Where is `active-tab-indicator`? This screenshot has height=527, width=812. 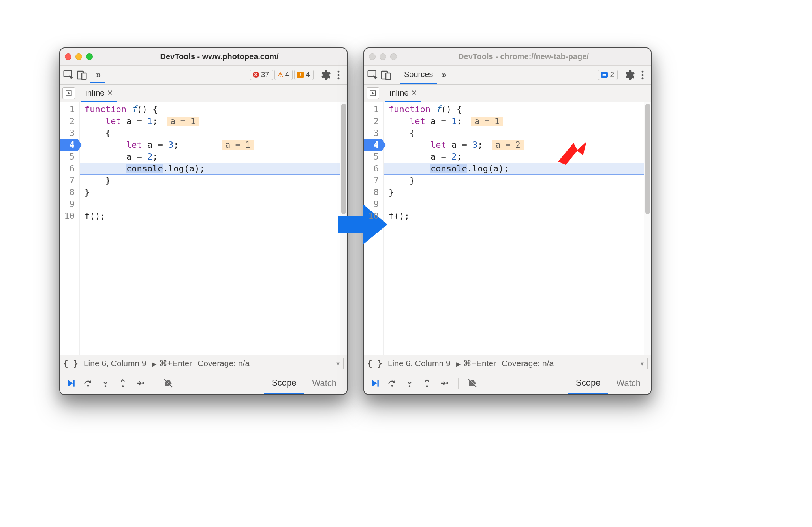
active-tab-indicator is located at coordinates (98, 83).